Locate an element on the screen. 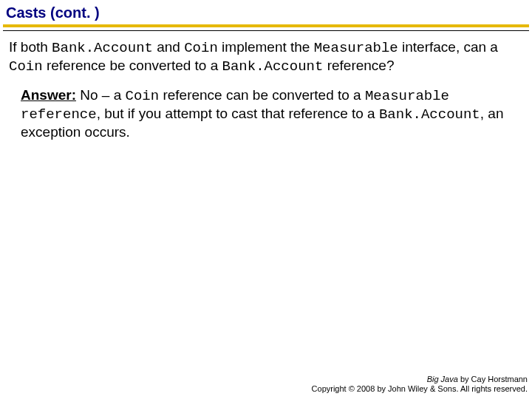 The image size is (532, 399). answer-label: Answer: is located at coordinates (49, 95).